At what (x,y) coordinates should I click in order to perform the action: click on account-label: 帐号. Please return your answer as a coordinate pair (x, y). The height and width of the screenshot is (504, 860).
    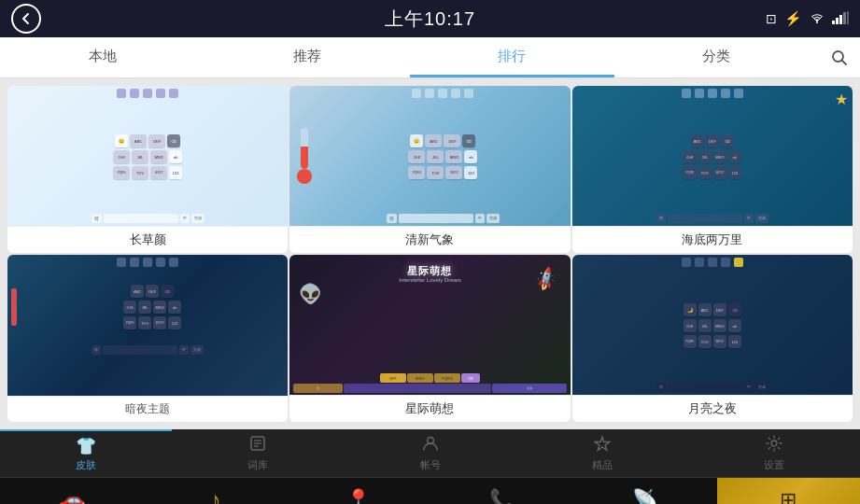
    Looking at the image, I should click on (430, 465).